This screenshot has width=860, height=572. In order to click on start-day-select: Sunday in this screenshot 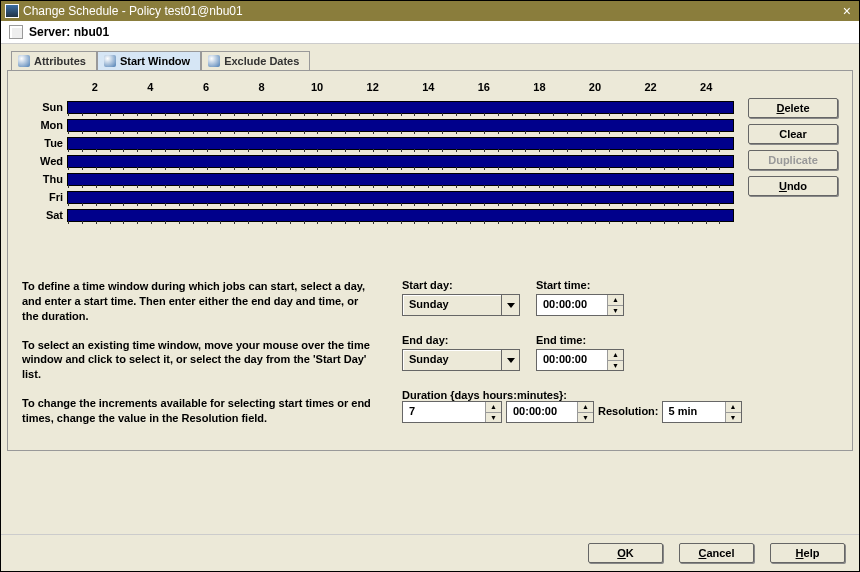, I will do `click(461, 305)`.